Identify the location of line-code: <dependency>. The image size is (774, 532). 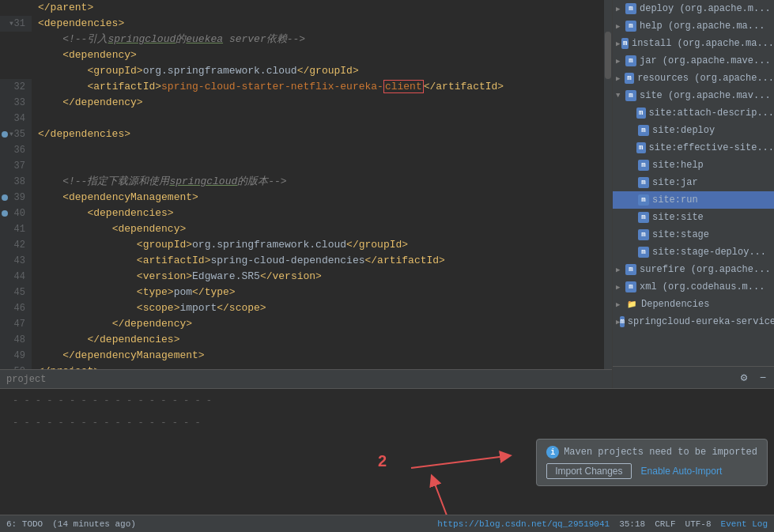
(322, 229).